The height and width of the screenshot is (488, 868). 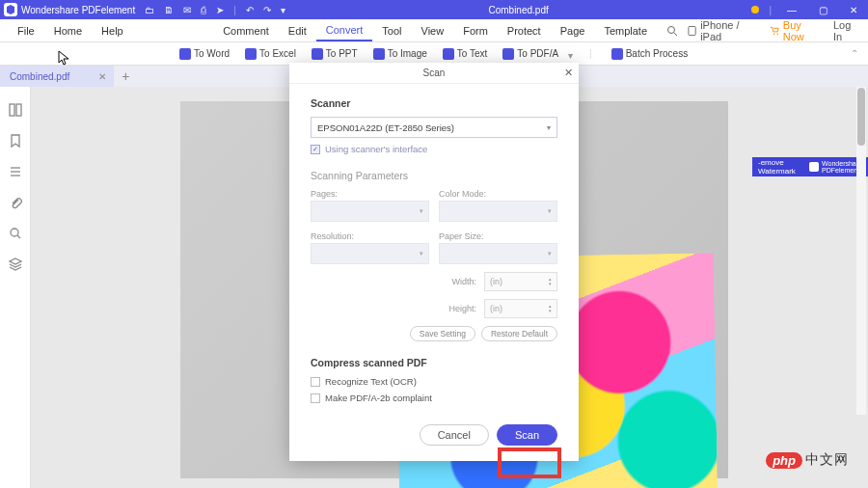 What do you see at coordinates (434, 103) in the screenshot?
I see `scanner-section-label: Scanner` at bounding box center [434, 103].